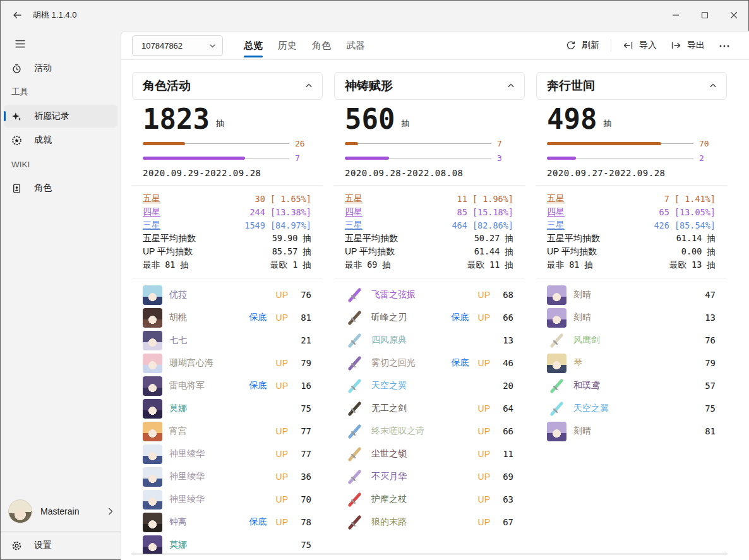 The height and width of the screenshot is (560, 749). What do you see at coordinates (572, 252) in the screenshot?
I see `average-label: UP 平均抽数` at bounding box center [572, 252].